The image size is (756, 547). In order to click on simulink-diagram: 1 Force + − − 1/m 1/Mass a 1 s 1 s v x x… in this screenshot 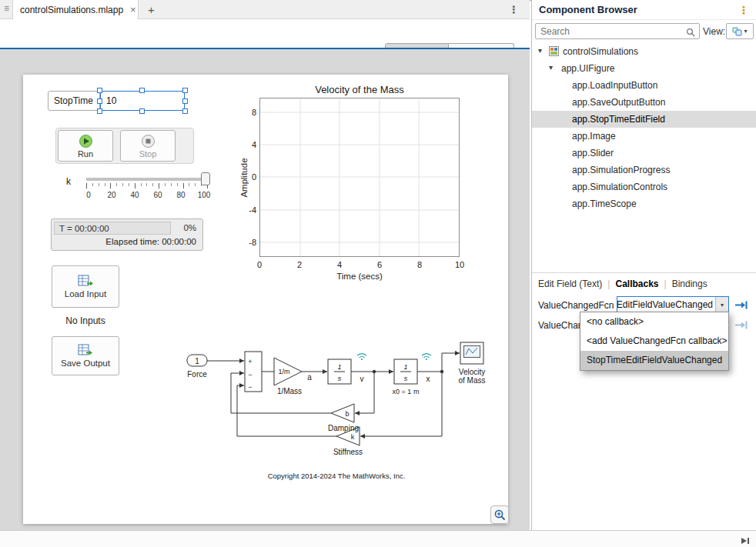, I will do `click(337, 397)`.